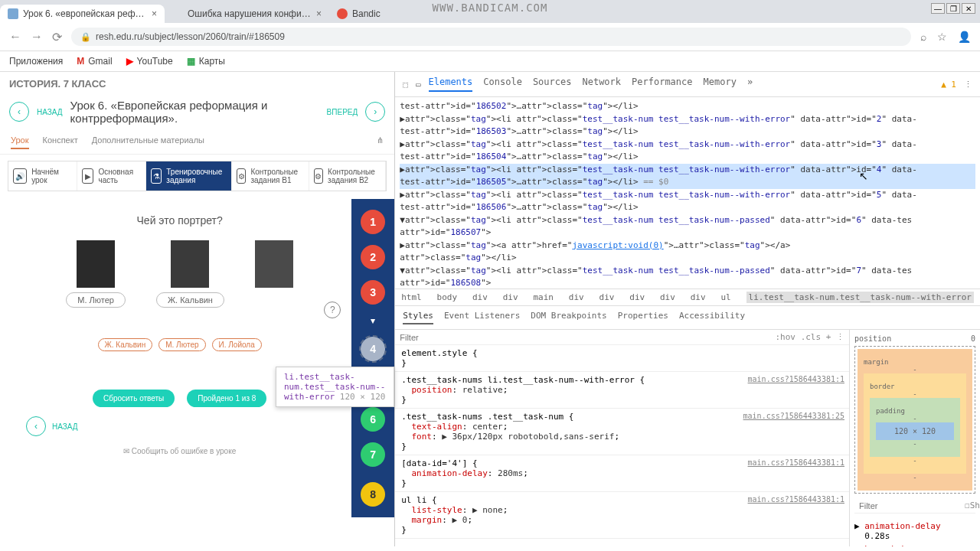 The width and height of the screenshot is (980, 551). I want to click on task-num-7: 7, so click(373, 455).